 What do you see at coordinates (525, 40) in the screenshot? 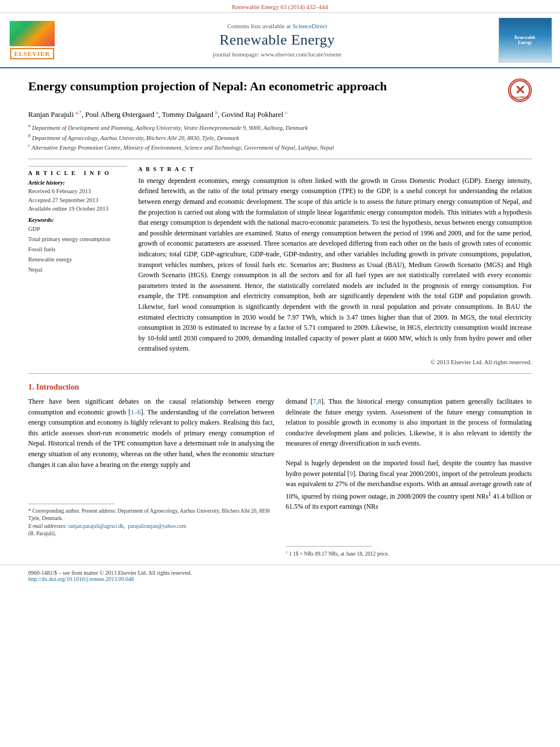
I see `journal-logo-right: RenewableEnergy` at bounding box center [525, 40].